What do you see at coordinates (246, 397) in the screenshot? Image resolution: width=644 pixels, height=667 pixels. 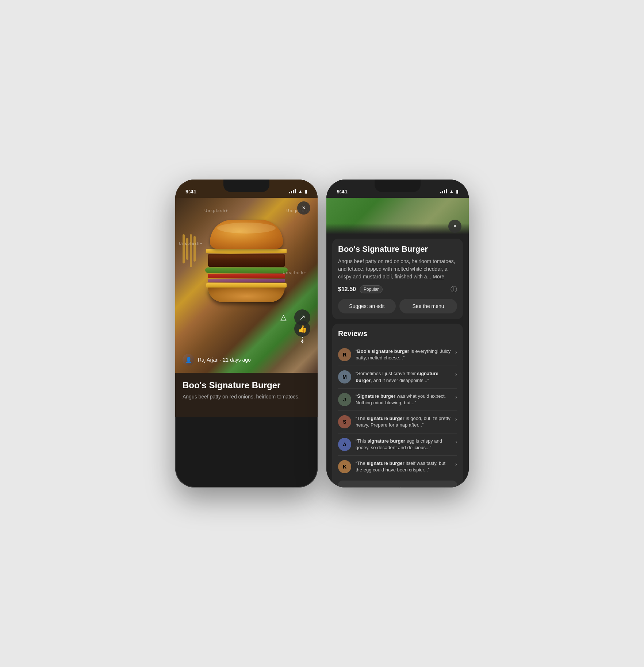 I see `dish-desc-left: Angus beef patty on red onions, heirloom…` at bounding box center [246, 397].